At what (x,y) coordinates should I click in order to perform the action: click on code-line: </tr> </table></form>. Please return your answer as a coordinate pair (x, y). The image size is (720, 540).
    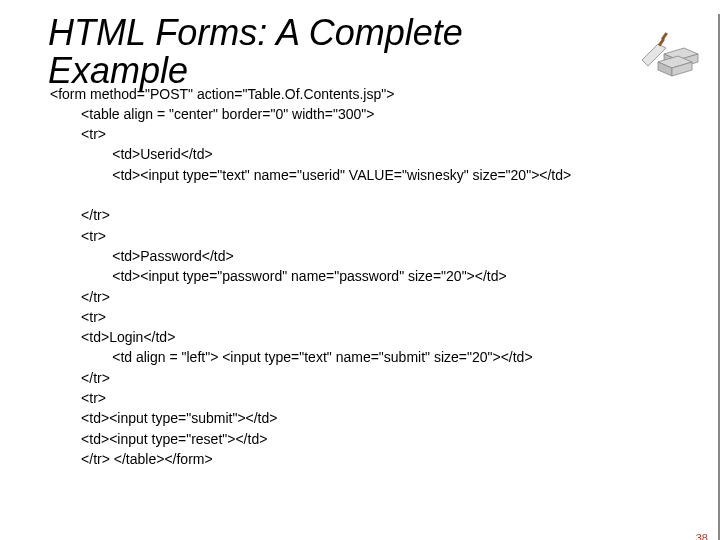
    Looking at the image, I should click on (132, 459).